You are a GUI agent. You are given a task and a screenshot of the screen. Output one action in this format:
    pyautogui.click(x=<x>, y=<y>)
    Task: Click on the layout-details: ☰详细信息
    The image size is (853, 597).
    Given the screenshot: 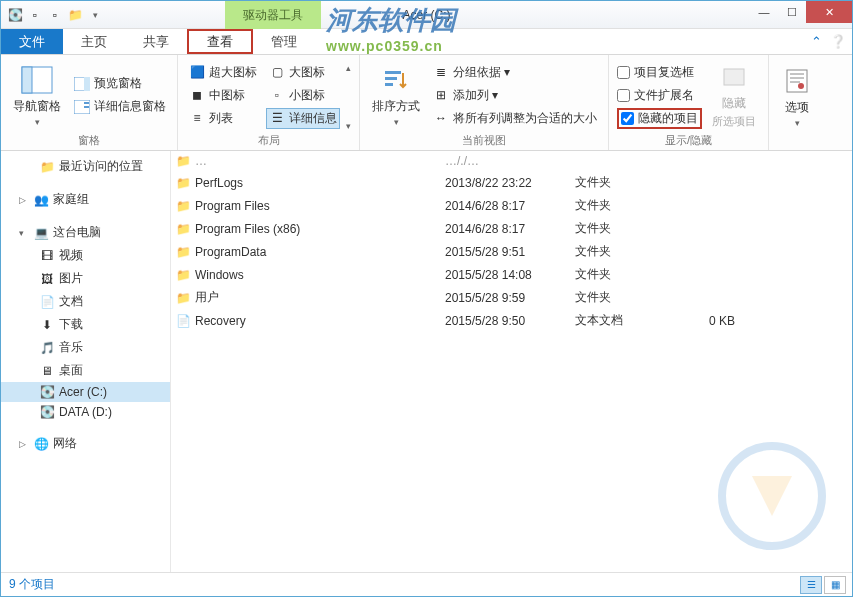 What is the action you would take?
    pyautogui.click(x=303, y=118)
    